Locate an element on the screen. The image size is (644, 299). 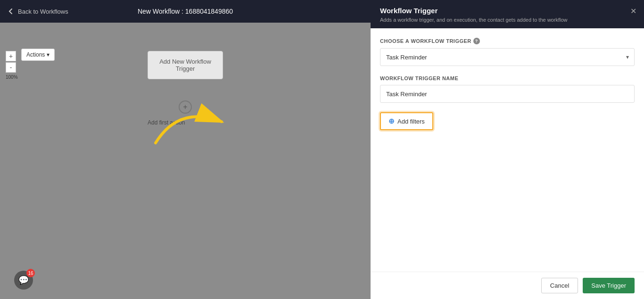
back-label: Back to Workflows is located at coordinates (43, 11).